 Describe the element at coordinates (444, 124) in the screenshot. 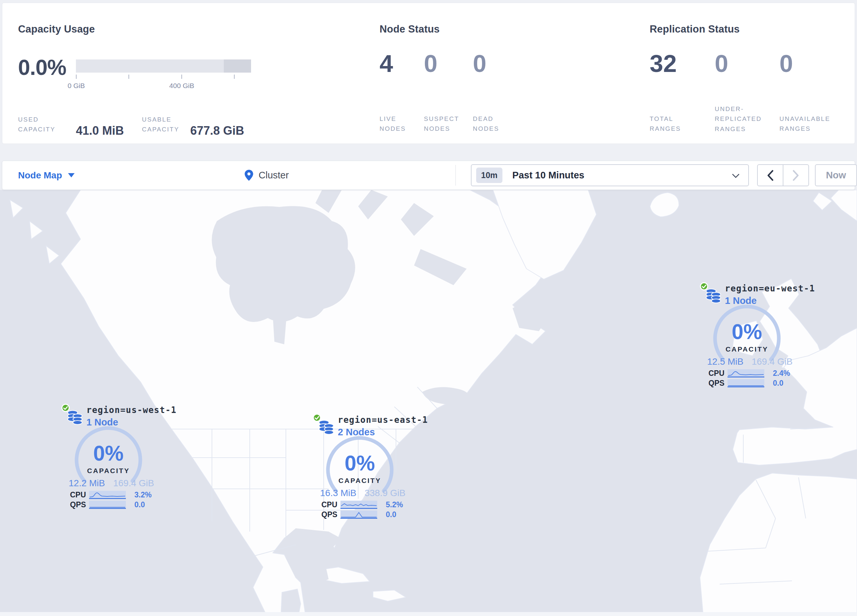

I see `suspect-nodes-label: SUSPECT NODES` at that location.